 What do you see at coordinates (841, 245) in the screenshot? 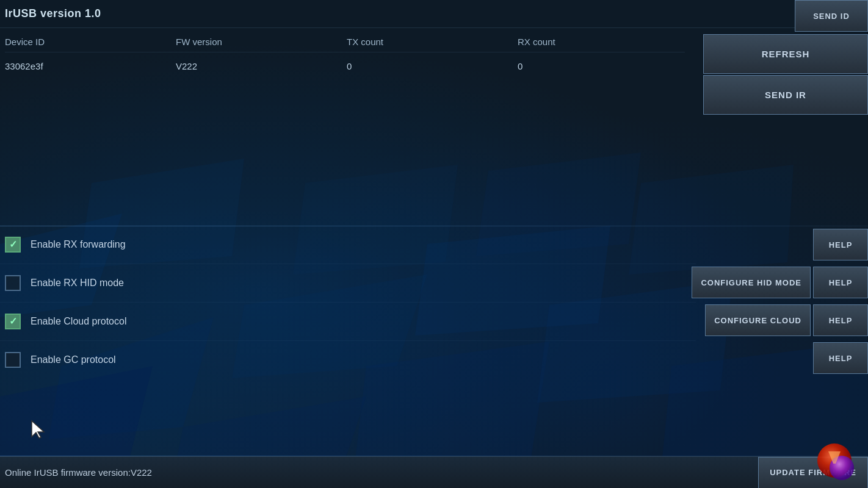
I see `help-button-rx-forwarding: HELP` at bounding box center [841, 245].